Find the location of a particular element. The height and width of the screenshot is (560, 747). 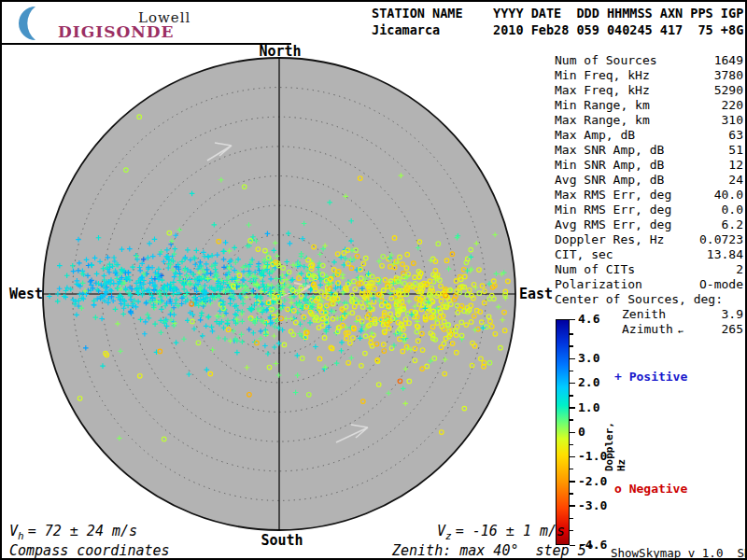

stat-row: Max SNR Amp, dB51 is located at coordinates (649, 150).